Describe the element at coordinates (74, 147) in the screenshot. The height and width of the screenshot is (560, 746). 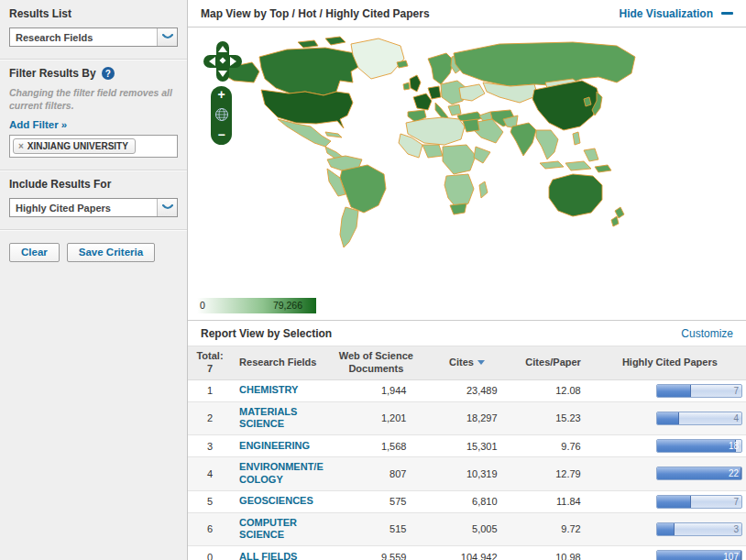
I see `filter-tag: × XINJIANG UNIVERSITY` at that location.